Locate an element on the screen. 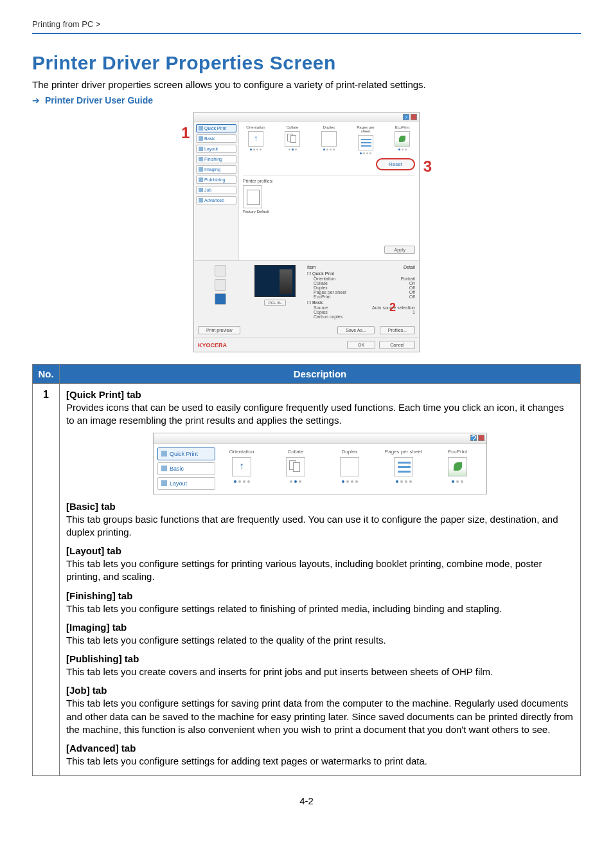  tab-label: Job is located at coordinates (208, 190).